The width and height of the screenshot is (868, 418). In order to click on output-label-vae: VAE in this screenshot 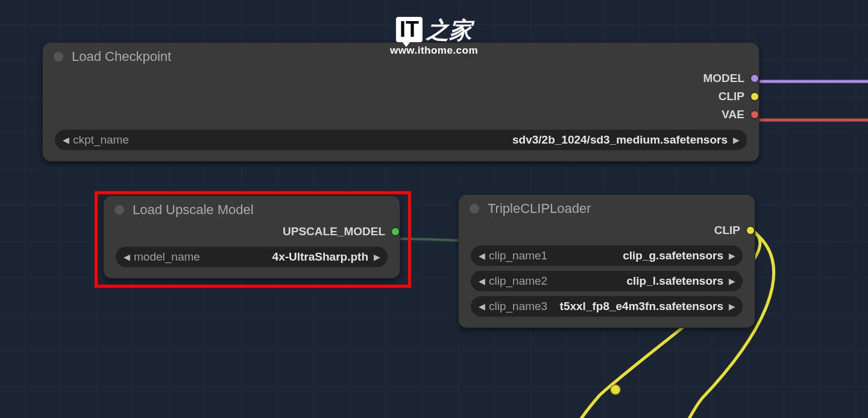, I will do `click(733, 115)`.